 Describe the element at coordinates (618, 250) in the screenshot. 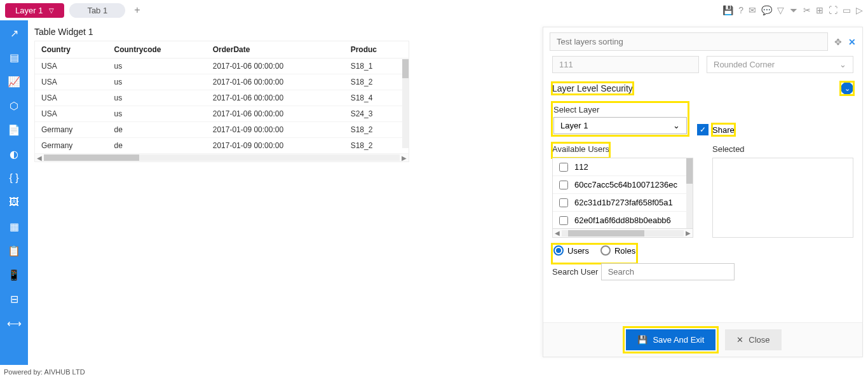

I see `radio-roles: Roles` at that location.